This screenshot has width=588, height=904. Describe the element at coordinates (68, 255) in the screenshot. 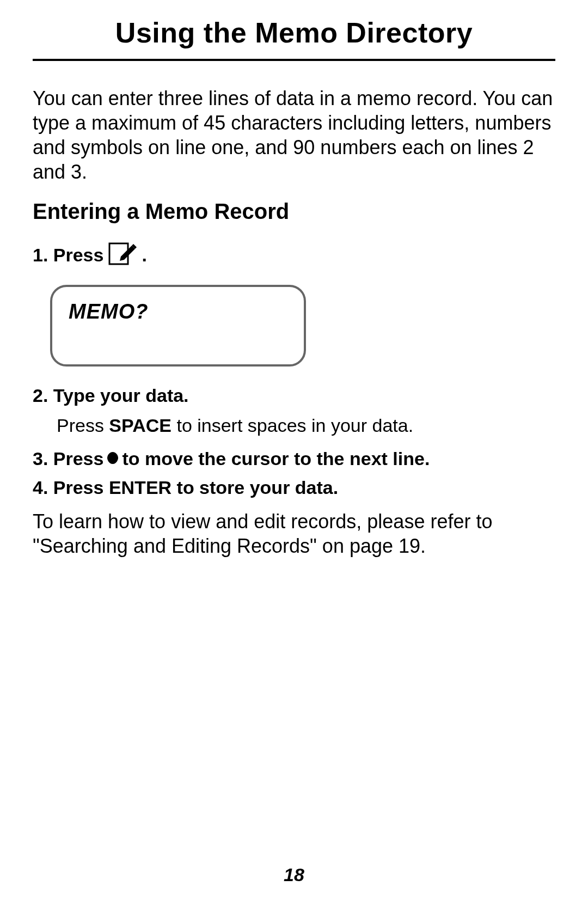

I see `step-1-prefix: 1. Press` at that location.